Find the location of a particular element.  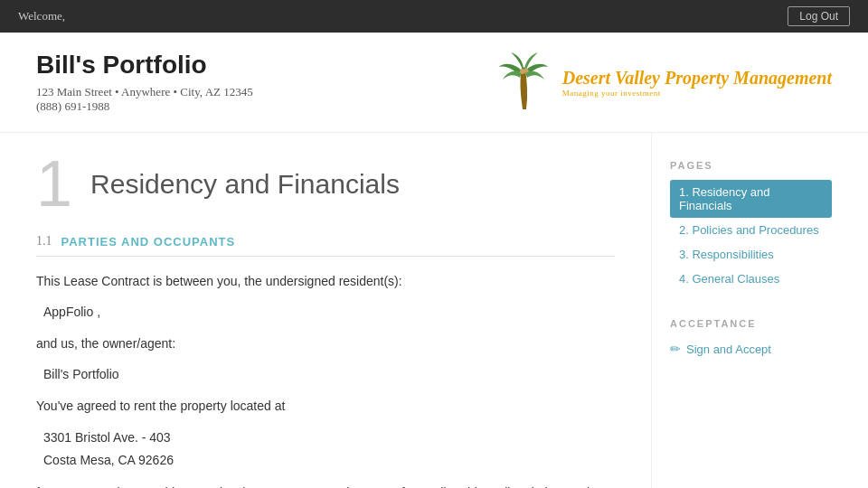

owner-name: Bill's Portfolio is located at coordinates (329, 374).